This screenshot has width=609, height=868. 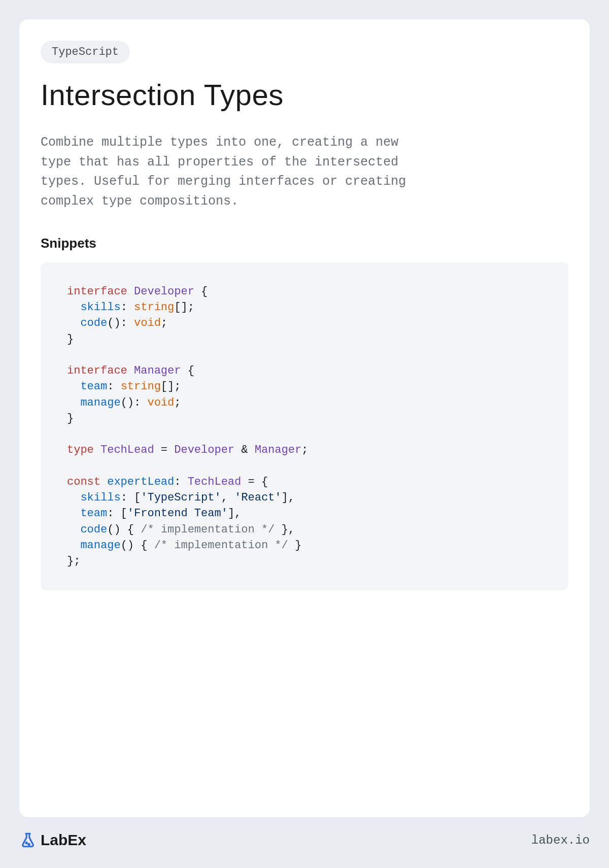 What do you see at coordinates (560, 841) in the screenshot?
I see `site-url: labex.io` at bounding box center [560, 841].